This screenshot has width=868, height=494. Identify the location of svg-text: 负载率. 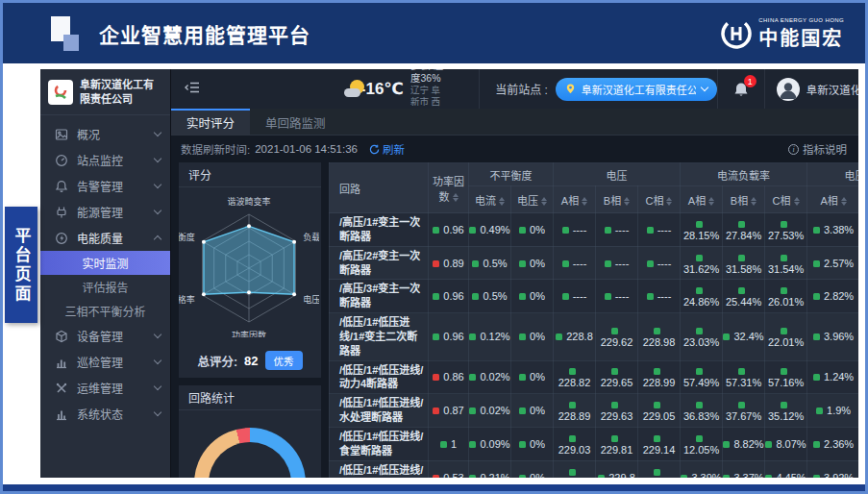
(311, 236).